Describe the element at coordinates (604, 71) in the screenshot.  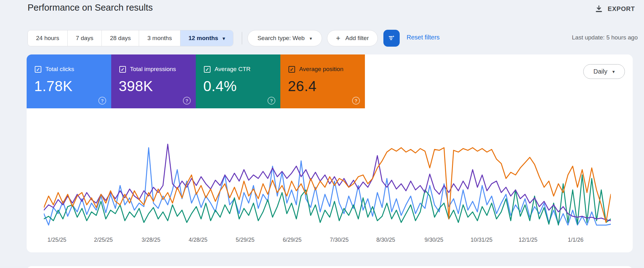
I see `granularity-dropdown: Daily ▾` at that location.